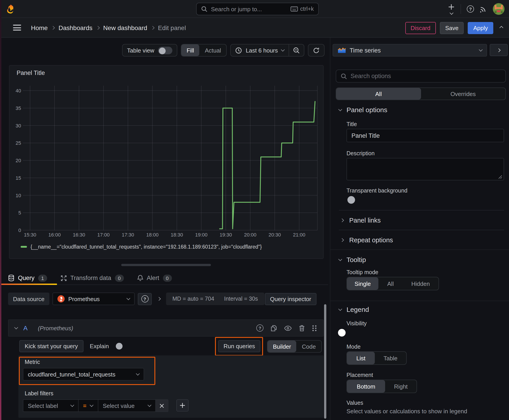 This screenshot has height=420, width=509. What do you see at coordinates (166, 328) in the screenshot?
I see `query-row-header: A (Prometheus)` at bounding box center [166, 328].